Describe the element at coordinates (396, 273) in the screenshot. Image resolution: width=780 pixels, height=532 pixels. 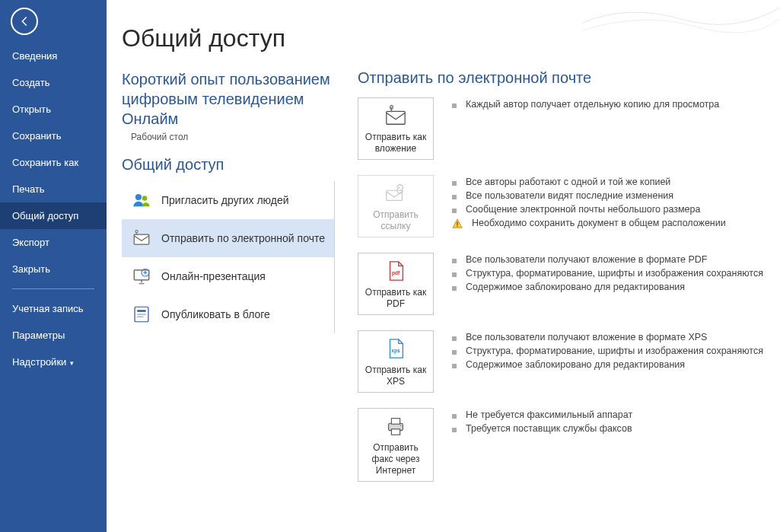
I see `svg-text: pdf` at that location.